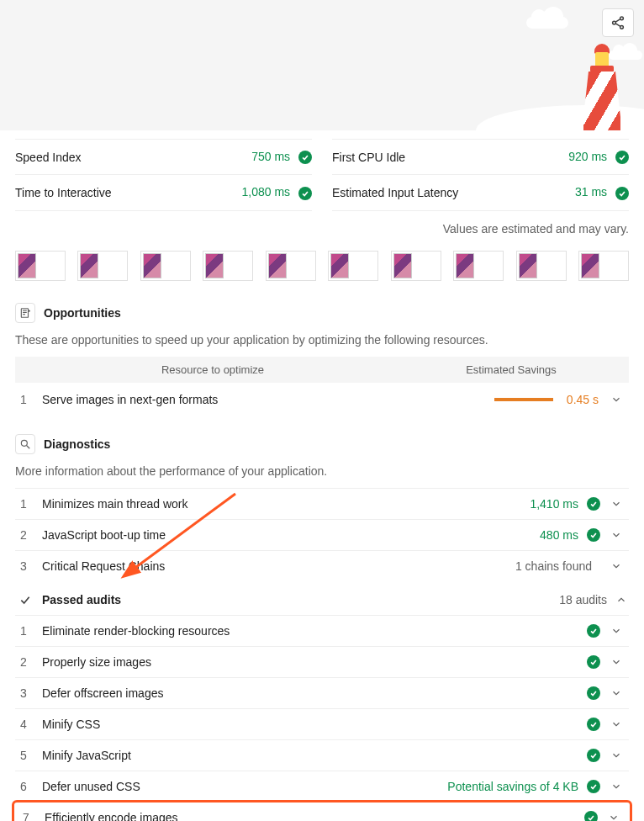 The width and height of the screenshot is (644, 821). What do you see at coordinates (618, 23) in the screenshot?
I see `share-icon` at bounding box center [618, 23].